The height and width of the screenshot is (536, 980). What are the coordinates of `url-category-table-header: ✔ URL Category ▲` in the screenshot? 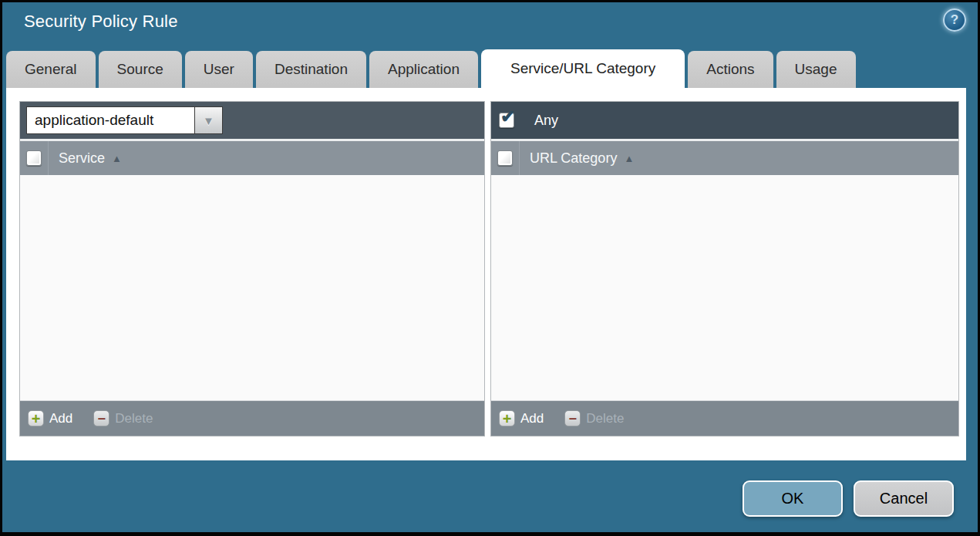 It's located at (725, 158).